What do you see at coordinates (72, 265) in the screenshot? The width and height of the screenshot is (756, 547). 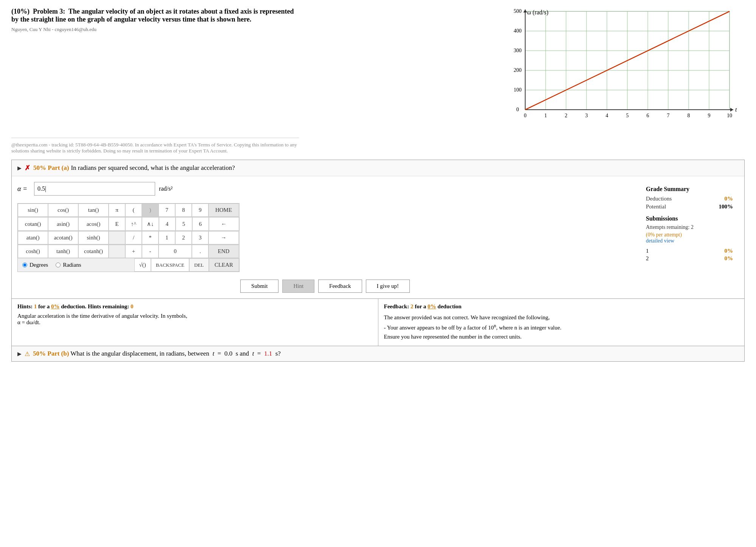 I see `radians-label: Radians` at bounding box center [72, 265].